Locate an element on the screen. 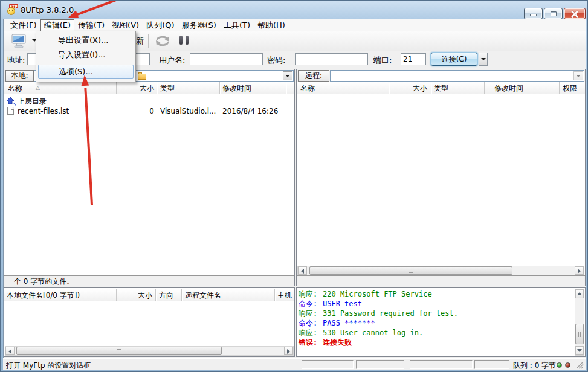 Image resolution: width=588 pixels, height=372 pixels. log-vertical-scrollbar is located at coordinates (580, 322).